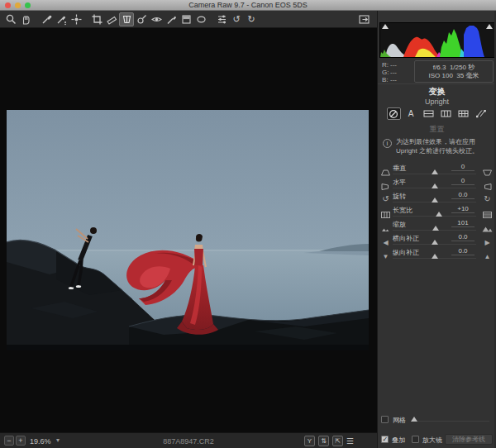 This screenshot has height=448, width=496. I want to click on copy-settings-button: ⇱, so click(337, 441).